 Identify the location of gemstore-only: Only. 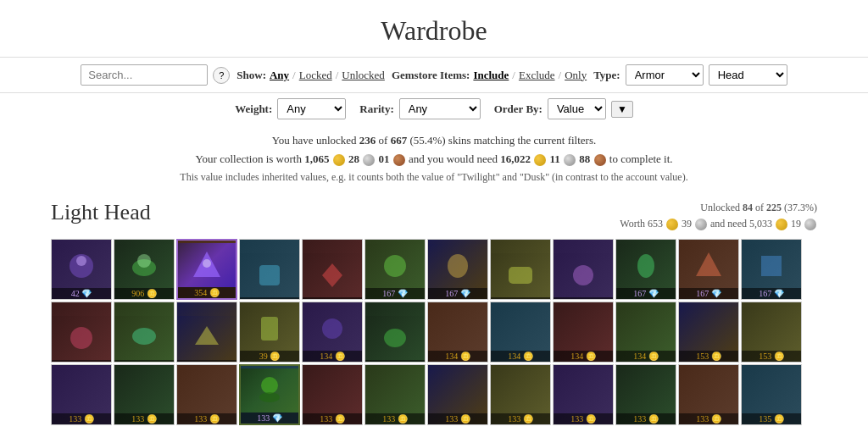
(576, 75).